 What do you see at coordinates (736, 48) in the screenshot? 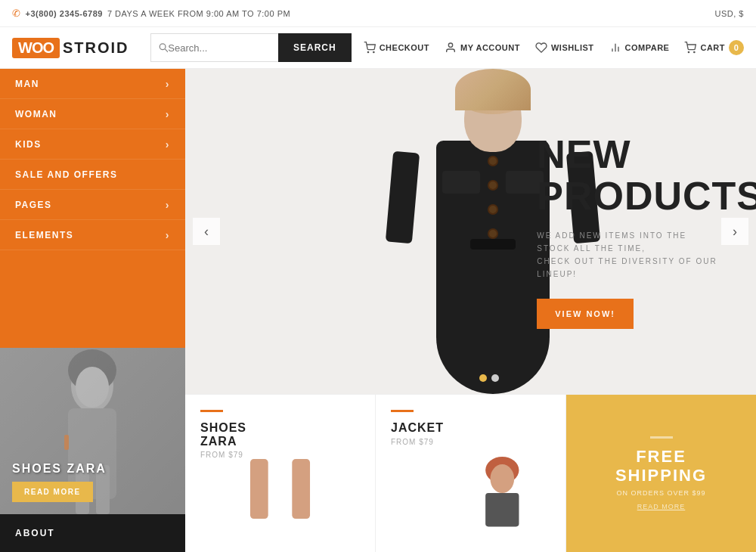
I see `cart-badge: 0` at bounding box center [736, 48].